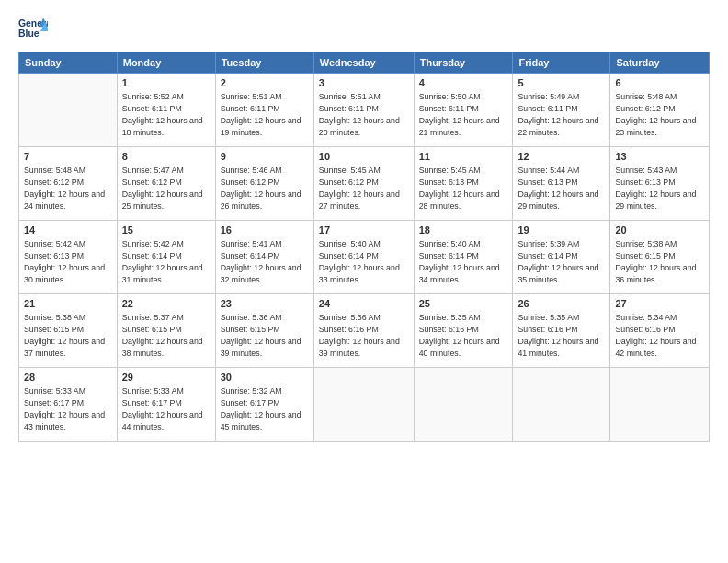  I want to click on day-number: 30, so click(265, 377).